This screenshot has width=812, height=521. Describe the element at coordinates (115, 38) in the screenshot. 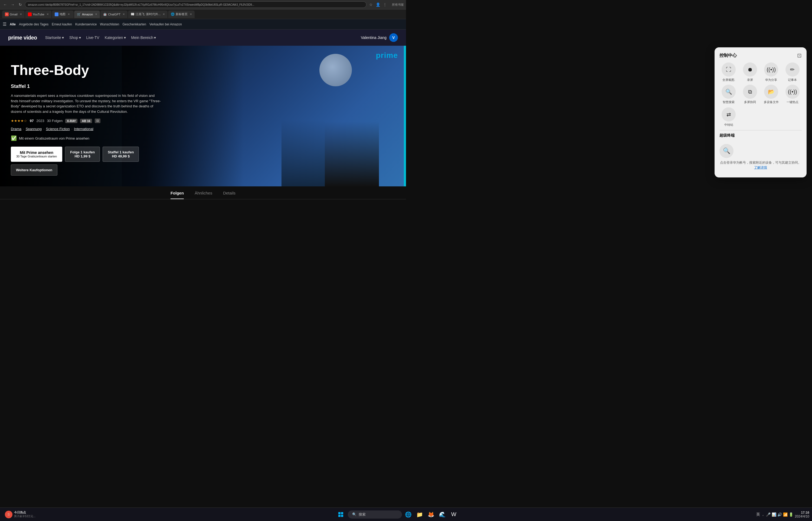

I see `nav-kategorien: Kategorien ▾` at that location.